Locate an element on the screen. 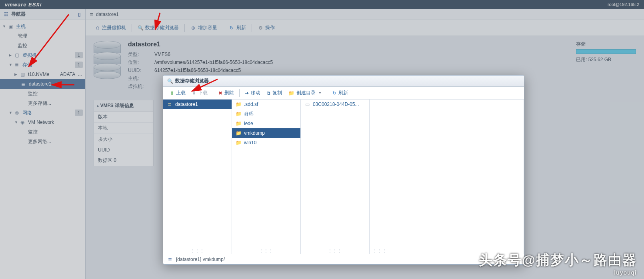  move-button: ➔ 移动 is located at coordinates (253, 93).